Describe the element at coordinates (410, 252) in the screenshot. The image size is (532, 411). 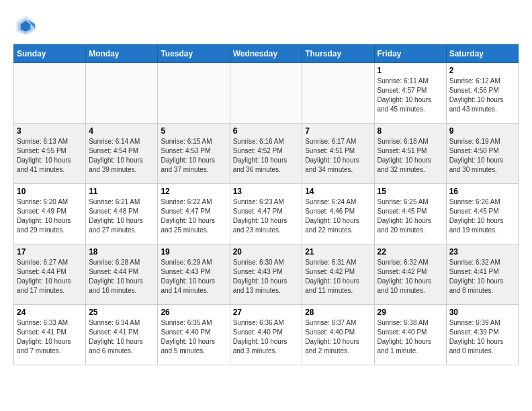
I see `day-number: 22` at that location.